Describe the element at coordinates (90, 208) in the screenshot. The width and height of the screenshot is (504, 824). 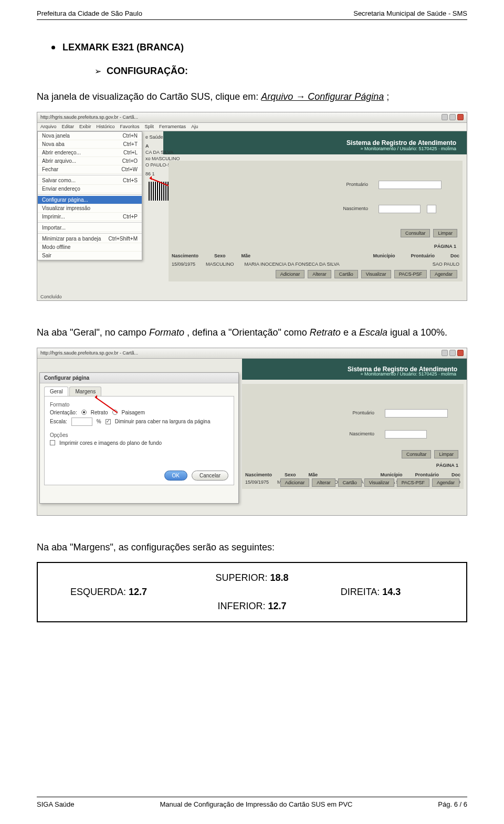
I see `menu-item: Visualizar impressão` at that location.